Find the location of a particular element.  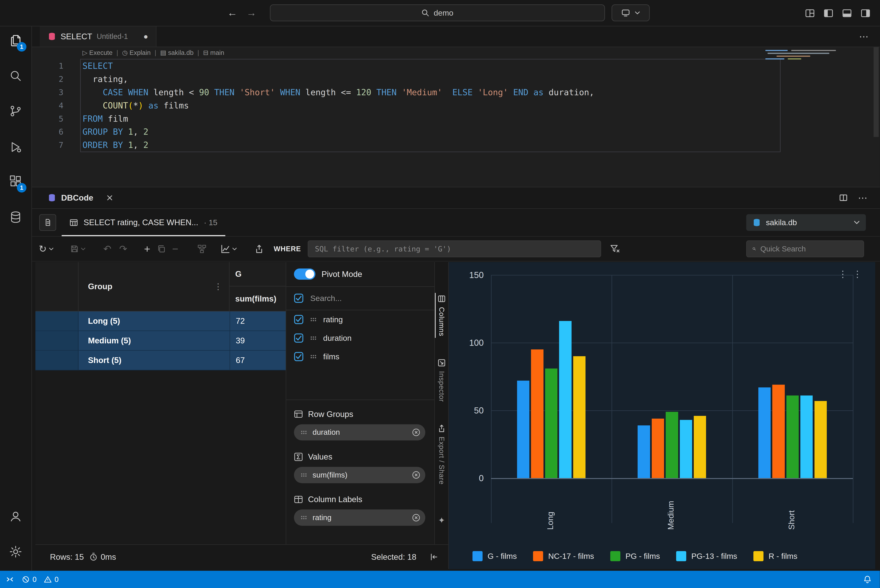

messages-view-button is located at coordinates (48, 223).